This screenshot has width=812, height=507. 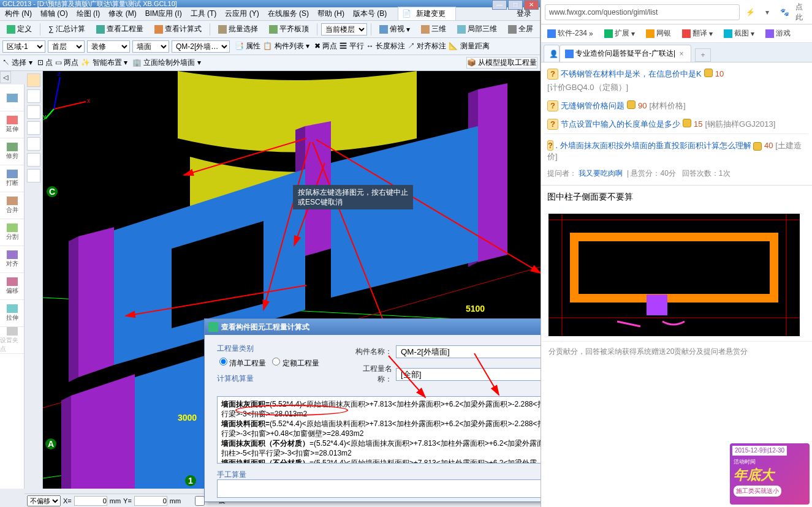 What do you see at coordinates (18, 13) in the screenshot?
I see `menu-item: 构件 (N)` at bounding box center [18, 13].